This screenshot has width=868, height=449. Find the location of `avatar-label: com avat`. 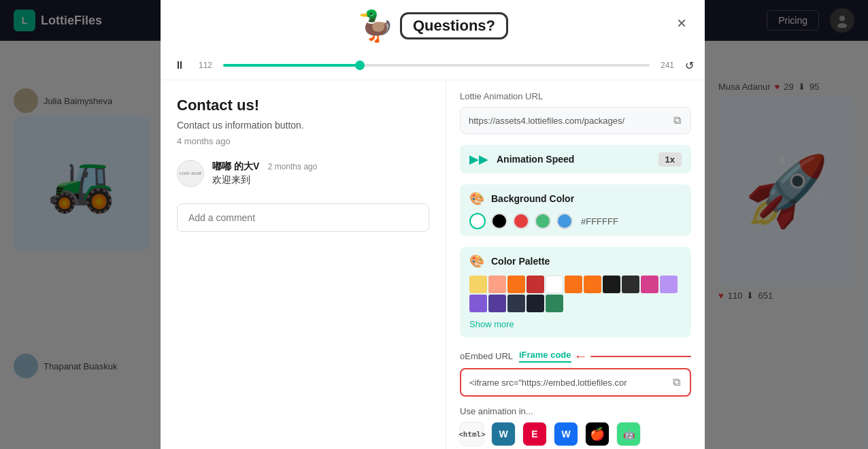

avatar-label: com avat is located at coordinates (190, 173).